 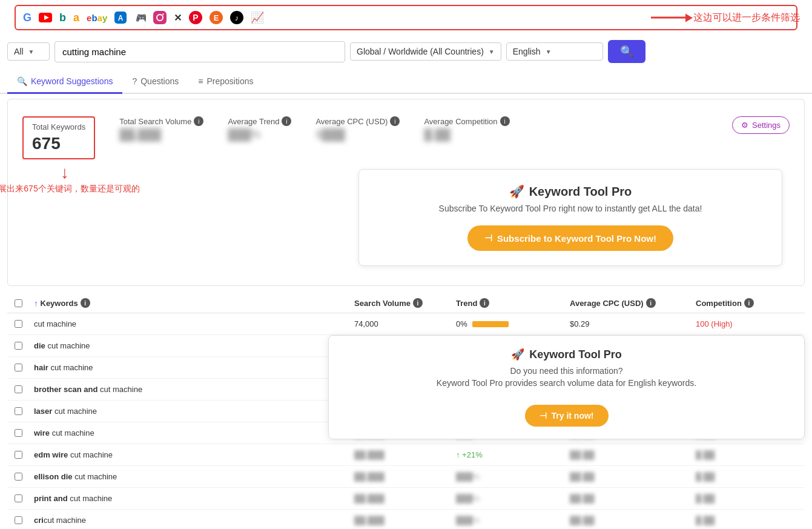 What do you see at coordinates (630, 324) in the screenshot?
I see `row-cpc: $0.29` at bounding box center [630, 324].